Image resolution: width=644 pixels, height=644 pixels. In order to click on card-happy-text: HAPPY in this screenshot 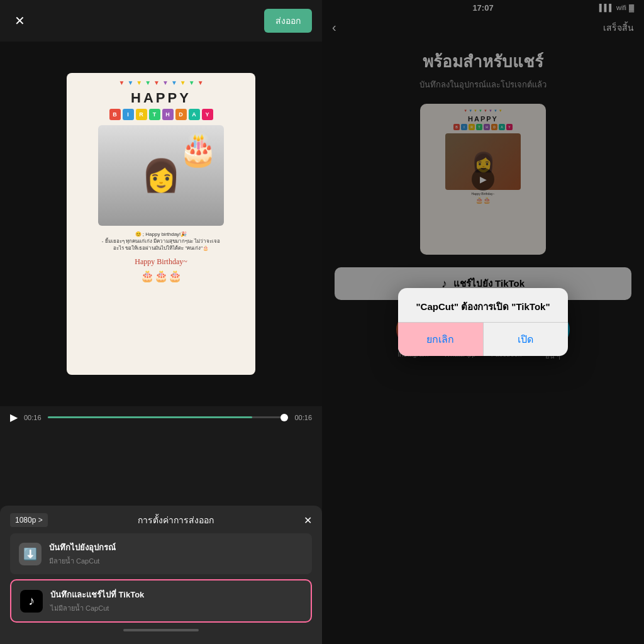, I will do `click(161, 98)`.